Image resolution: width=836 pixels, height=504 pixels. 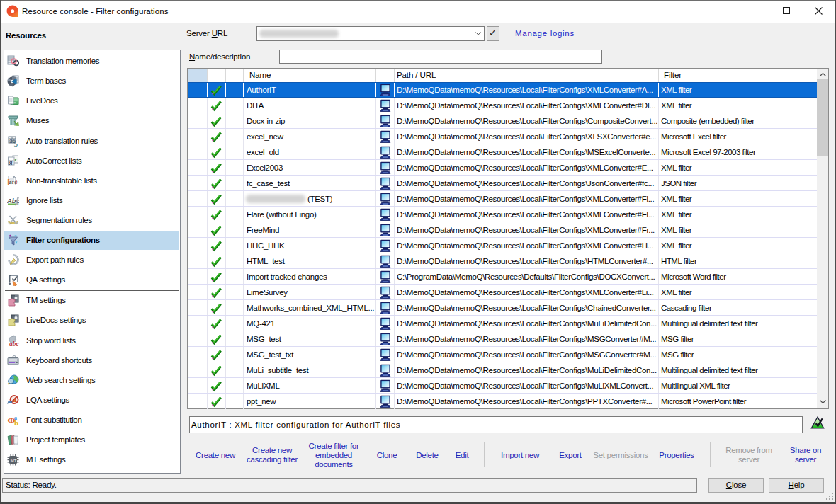 What do you see at coordinates (16, 159) in the screenshot?
I see `svg-text: r` at bounding box center [16, 159].